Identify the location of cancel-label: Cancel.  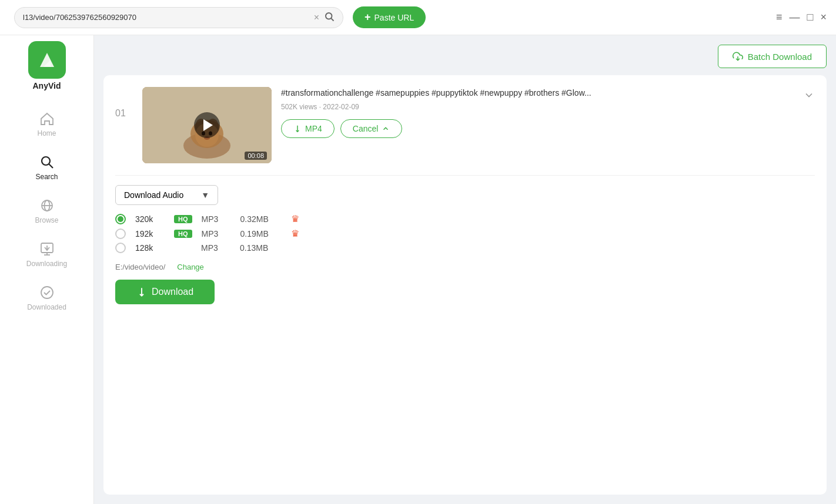
(366, 129).